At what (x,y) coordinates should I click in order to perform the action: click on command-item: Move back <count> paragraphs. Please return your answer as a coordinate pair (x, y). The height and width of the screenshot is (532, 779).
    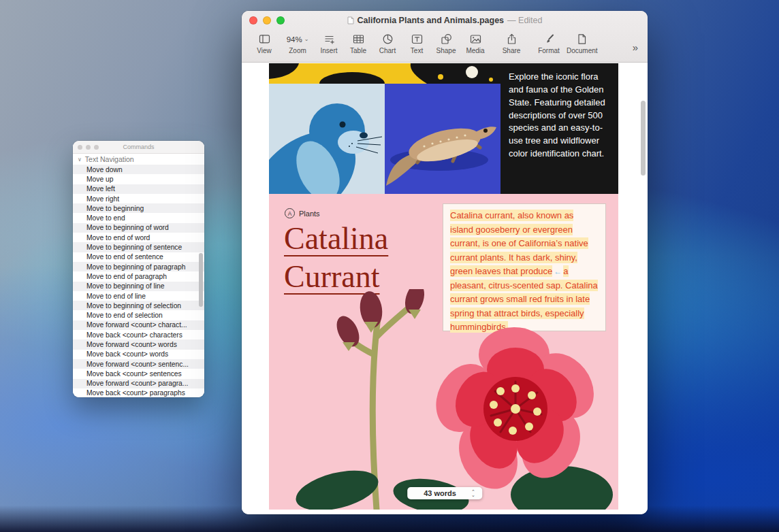
    Looking at the image, I should click on (139, 393).